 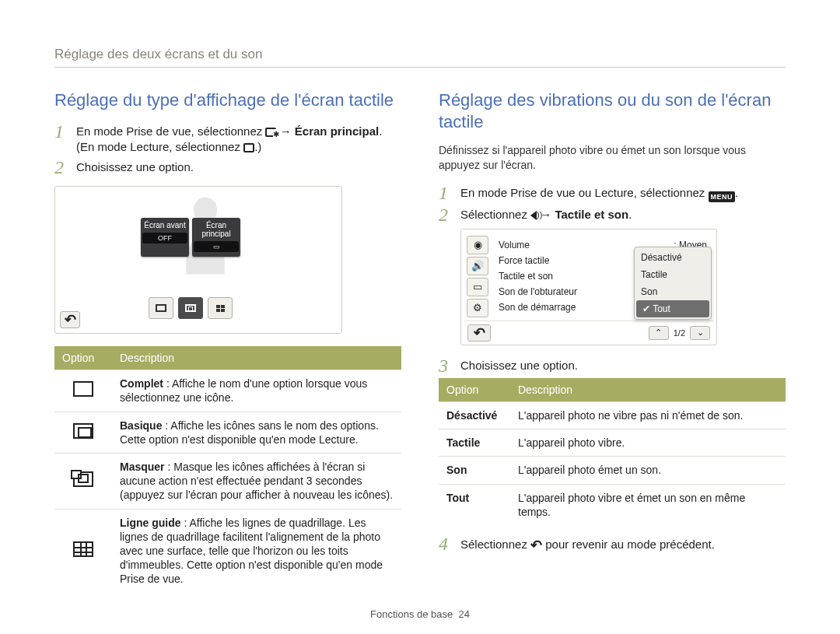 I want to click on options-table-sound: Option Description Désactivé L'appareil …, so click(x=612, y=451).